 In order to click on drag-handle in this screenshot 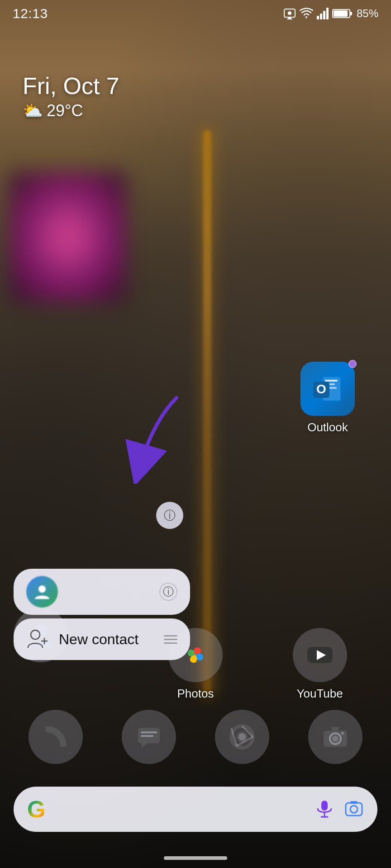, I will do `click(171, 639)`.